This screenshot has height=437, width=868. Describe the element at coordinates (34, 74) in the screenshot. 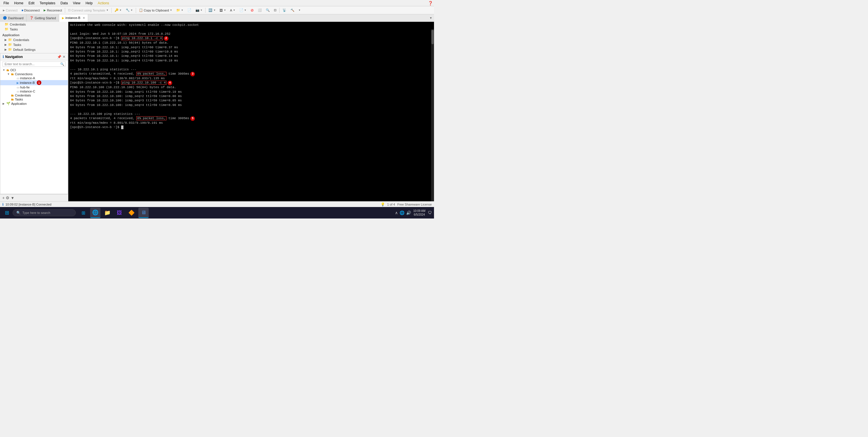

I see `tree-connections: ▼ 🖿 Connections` at that location.